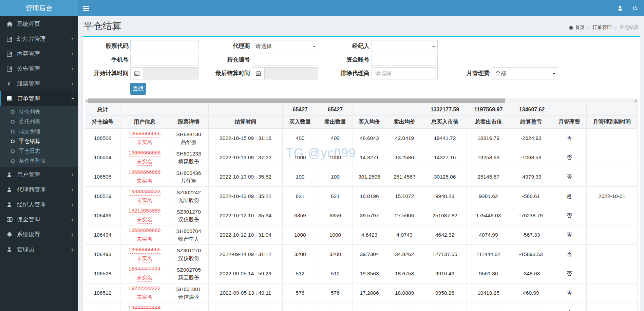 The image size is (644, 311). I want to click on position-no-input, so click(285, 60).